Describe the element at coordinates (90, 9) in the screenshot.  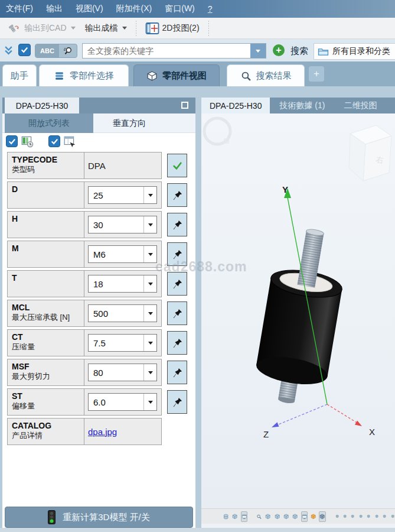
I see `menu-item-view: 视图(V)` at that location.